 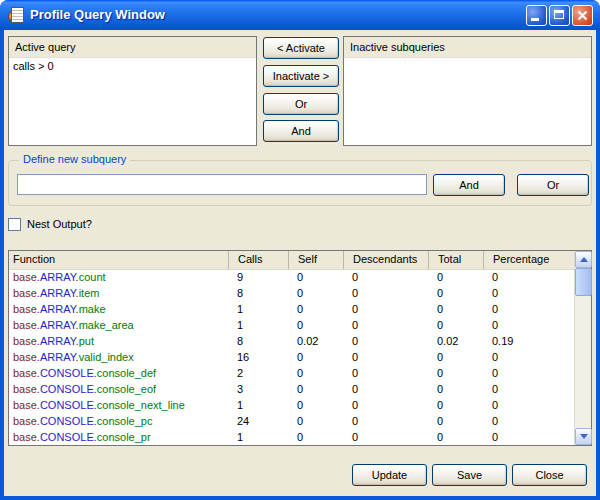 I want to click on save-button: Save, so click(x=470, y=475).